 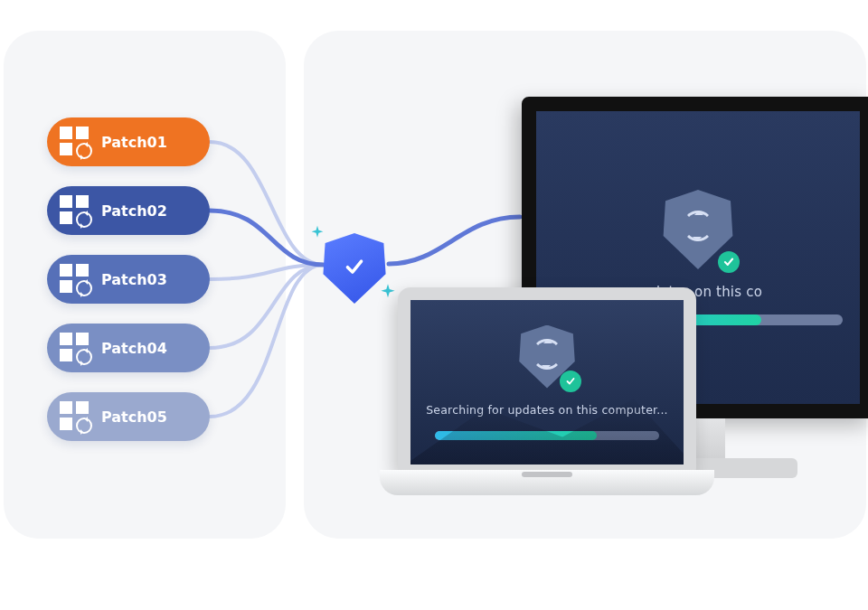 What do you see at coordinates (134, 349) in the screenshot?
I see `patch-label: Patch04` at bounding box center [134, 349].